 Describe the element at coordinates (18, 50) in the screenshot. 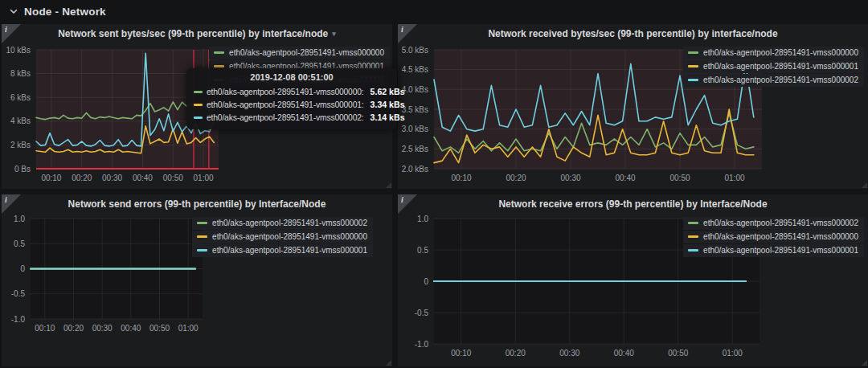

I see `y-axis-tick-label: 10 kBs` at that location.